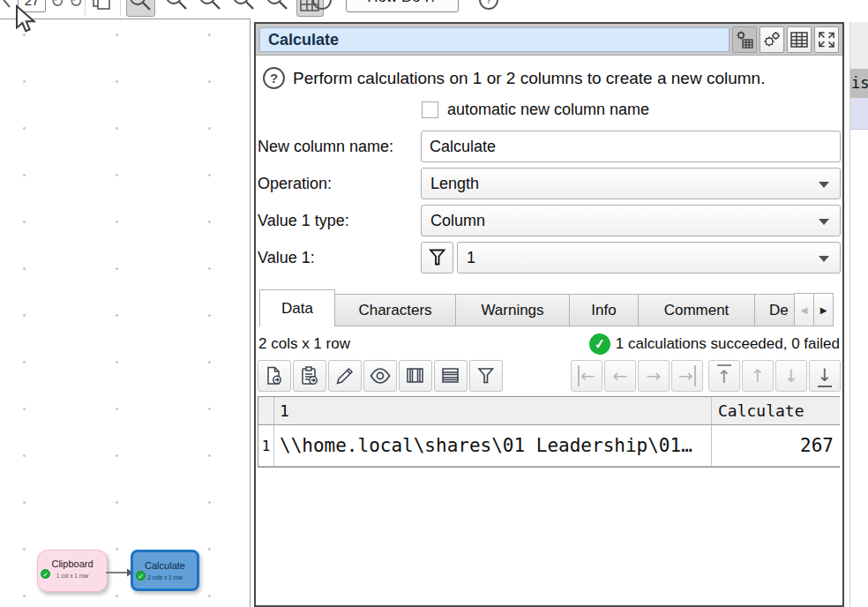 This screenshot has height=607, width=868. What do you see at coordinates (297, 308) in the screenshot?
I see `tab-data: Data` at bounding box center [297, 308].